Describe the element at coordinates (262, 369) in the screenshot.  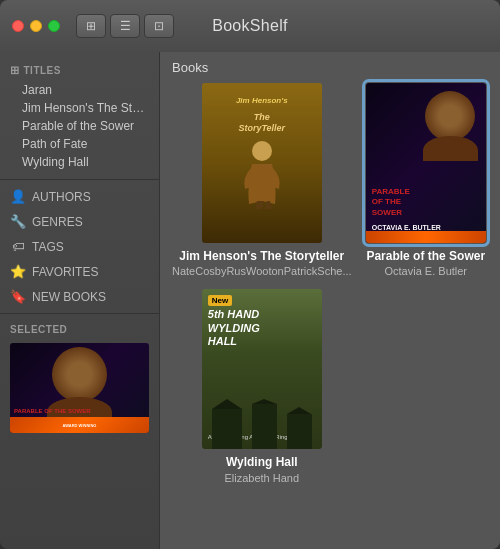
I see `book-cover-wylding: New 5th HANDWYLDINGHALL Award Winning Au…` at that location.